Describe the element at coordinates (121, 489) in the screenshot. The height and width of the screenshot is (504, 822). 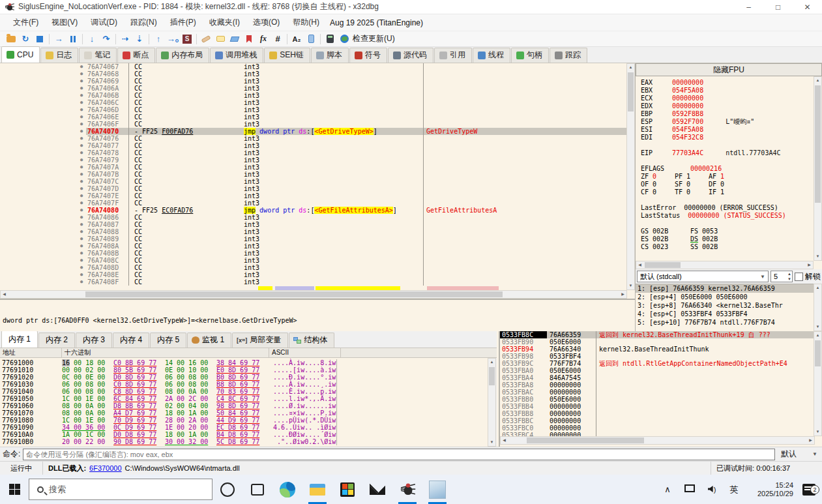
I see `taskbar-search-input: 搜索` at that location.